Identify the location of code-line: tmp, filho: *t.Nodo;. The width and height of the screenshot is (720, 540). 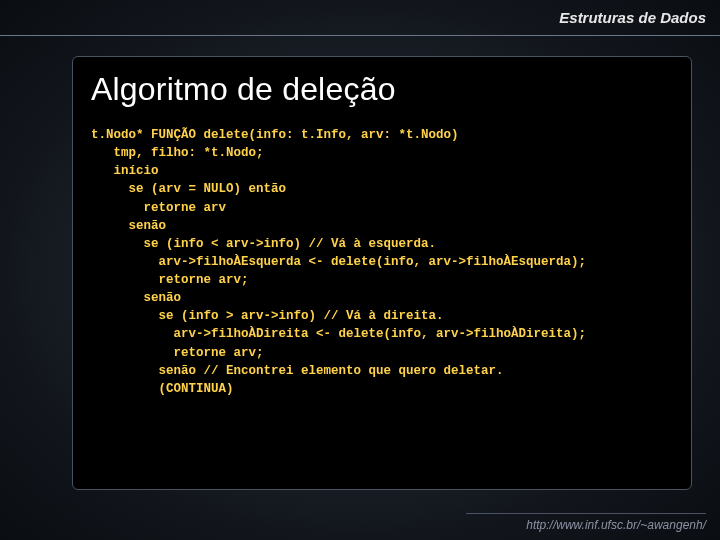
(382, 153).